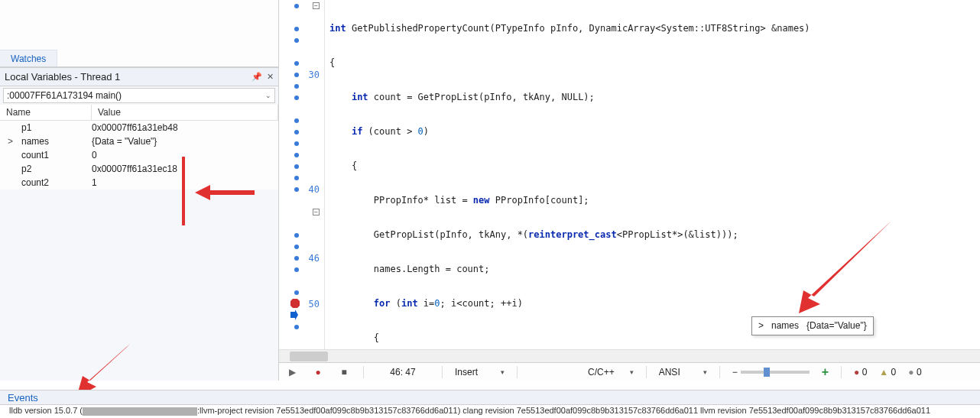 This screenshot has width=980, height=418. What do you see at coordinates (314, 190) in the screenshot?
I see `line-number: 40` at bounding box center [314, 190].